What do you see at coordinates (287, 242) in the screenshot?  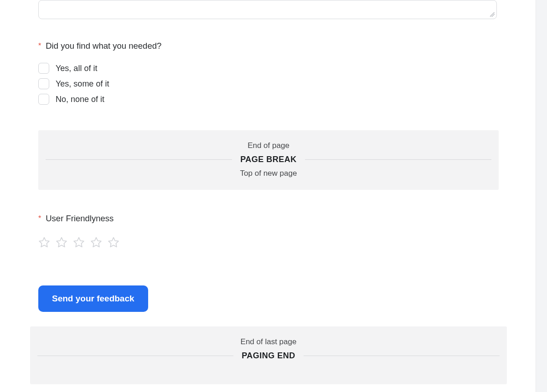 I see `star-rating-row` at bounding box center [287, 242].